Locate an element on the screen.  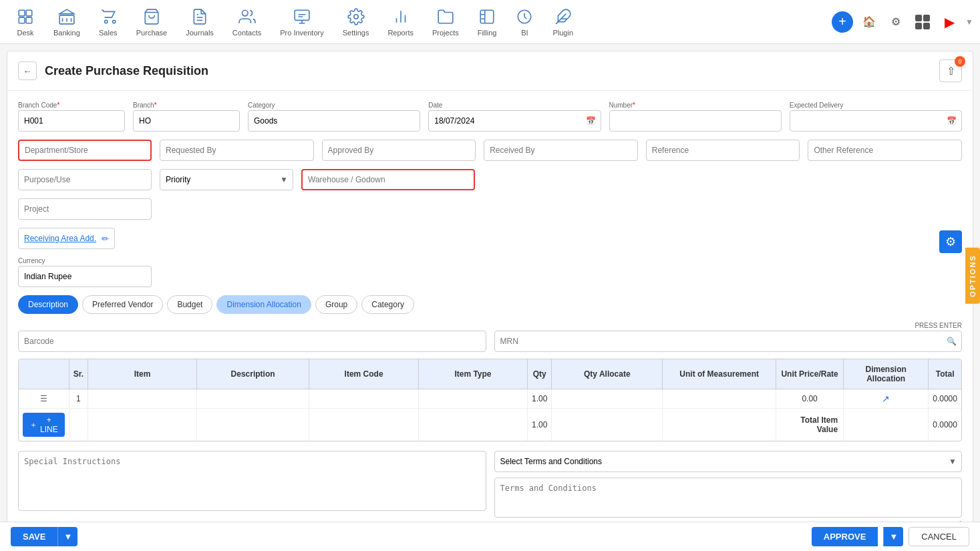
project-input is located at coordinates (85, 209).